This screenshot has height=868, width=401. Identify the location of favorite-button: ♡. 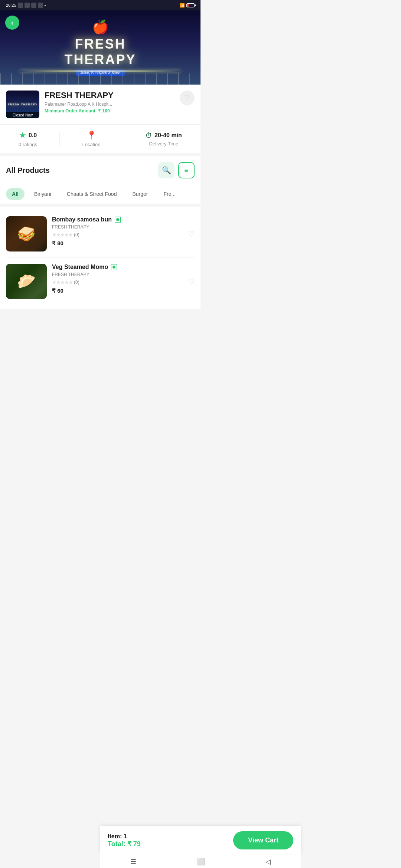
(187, 98).